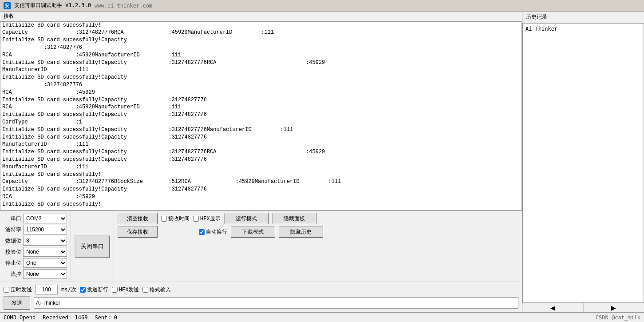  Describe the element at coordinates (261, 303) in the screenshot. I see `send-input-row: 发送` at that location.